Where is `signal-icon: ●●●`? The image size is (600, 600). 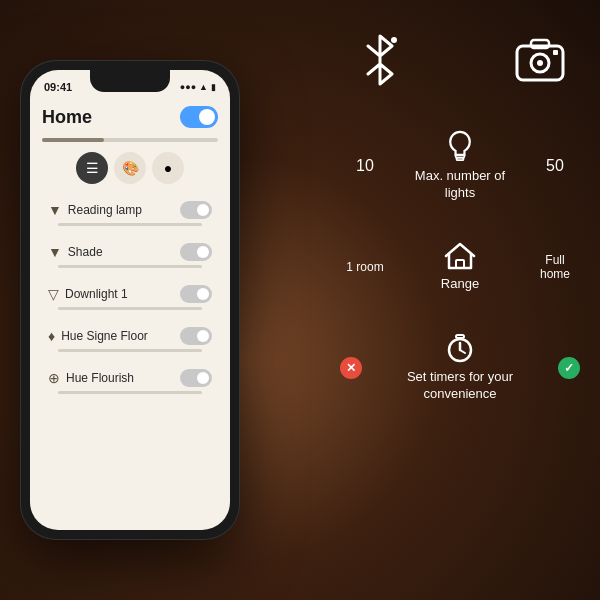
signal-icon: ●●● is located at coordinates (188, 87).